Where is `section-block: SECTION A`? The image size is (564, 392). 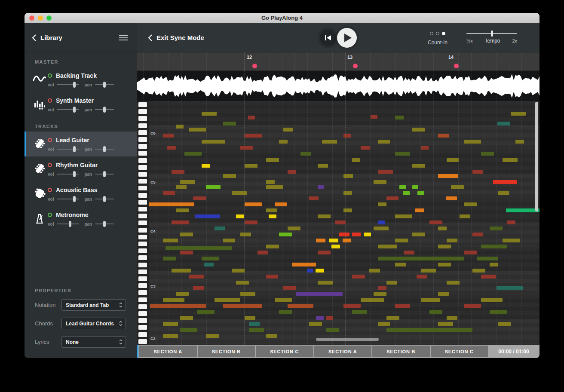 section-block: SECTION A is located at coordinates (168, 352).